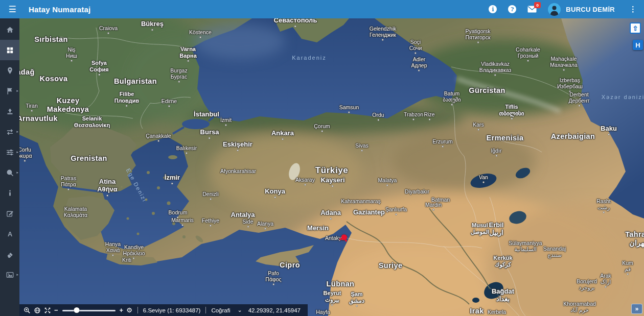  I want to click on sidebar-item-edit, so click(10, 213).